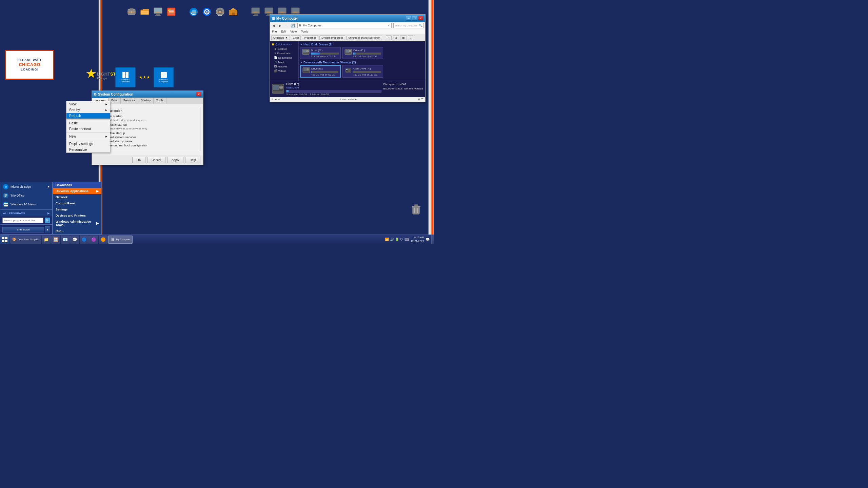  What do you see at coordinates (417, 239) in the screenshot?
I see `clock: 8:13 AM 12/21/2021` at bounding box center [417, 239].